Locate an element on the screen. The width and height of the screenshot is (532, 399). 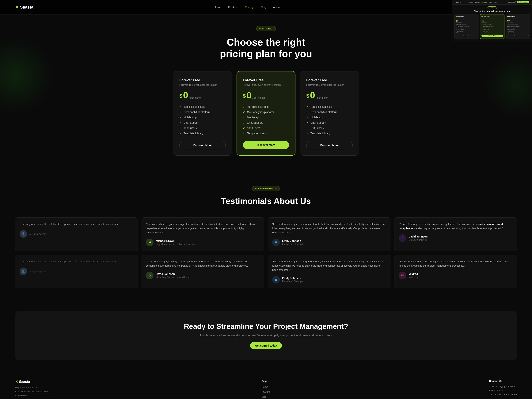
author-avatar-1: 👤 is located at coordinates (23, 234).